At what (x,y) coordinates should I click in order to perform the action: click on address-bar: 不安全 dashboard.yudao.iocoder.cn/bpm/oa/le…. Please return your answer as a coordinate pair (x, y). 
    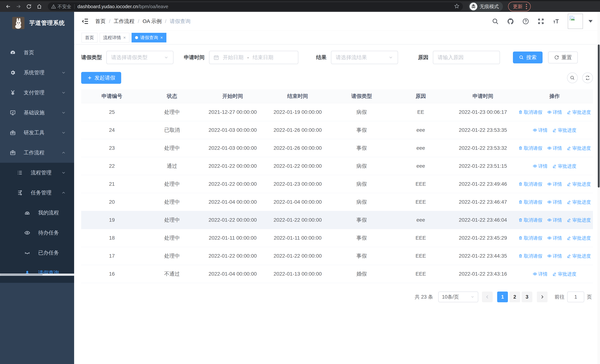
    Looking at the image, I should click on (255, 6).